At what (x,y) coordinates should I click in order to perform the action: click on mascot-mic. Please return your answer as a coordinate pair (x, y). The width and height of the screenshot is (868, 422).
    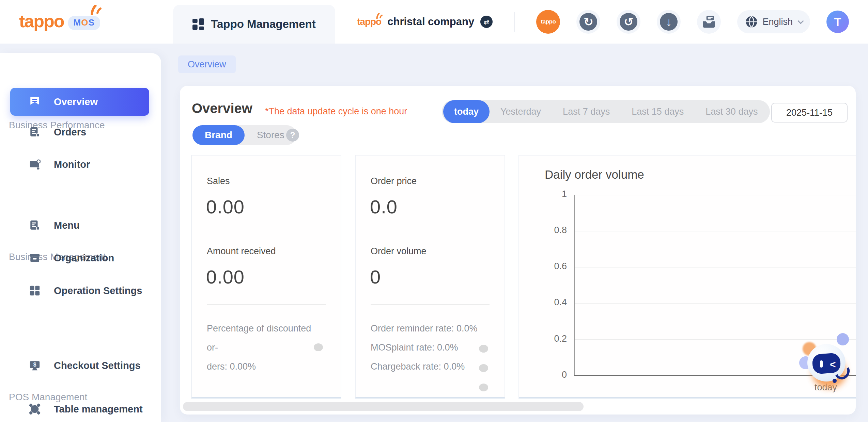
    Looking at the image, I should click on (835, 381).